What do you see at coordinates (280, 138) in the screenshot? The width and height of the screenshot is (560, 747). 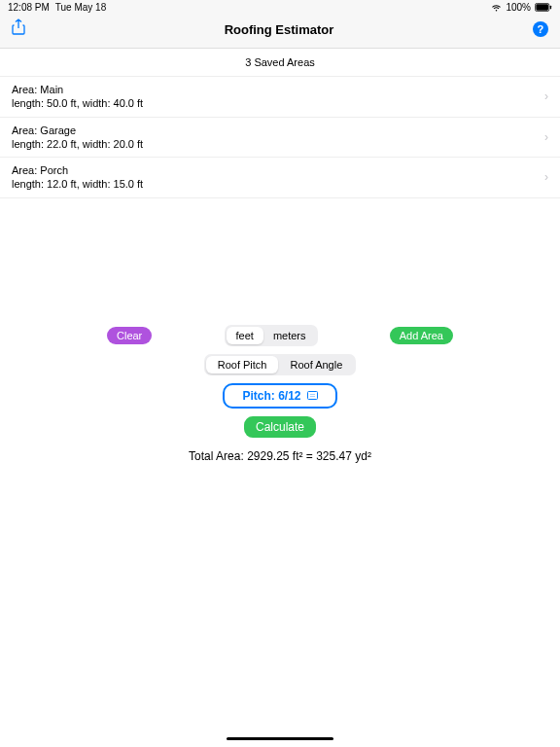 I see `area-row: Area: Garagelength: 22.0 ft, width: 20.0…` at bounding box center [280, 138].